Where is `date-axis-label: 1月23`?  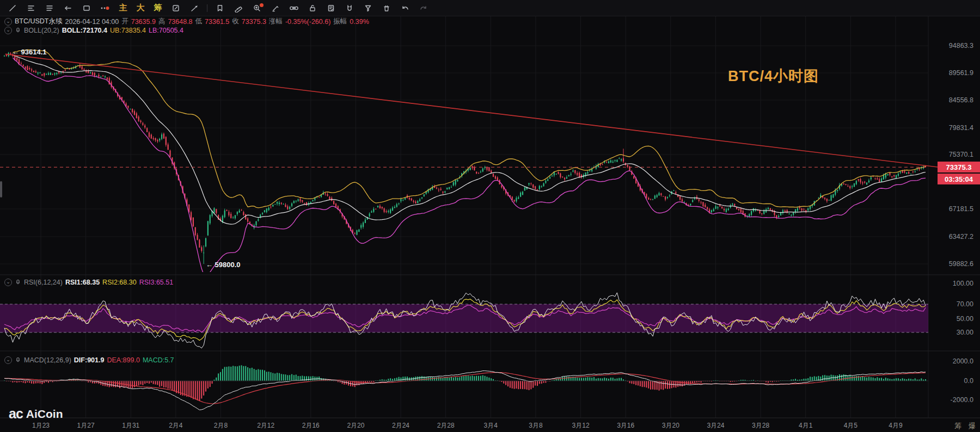 date-axis-label: 1月23 is located at coordinates (41, 425).